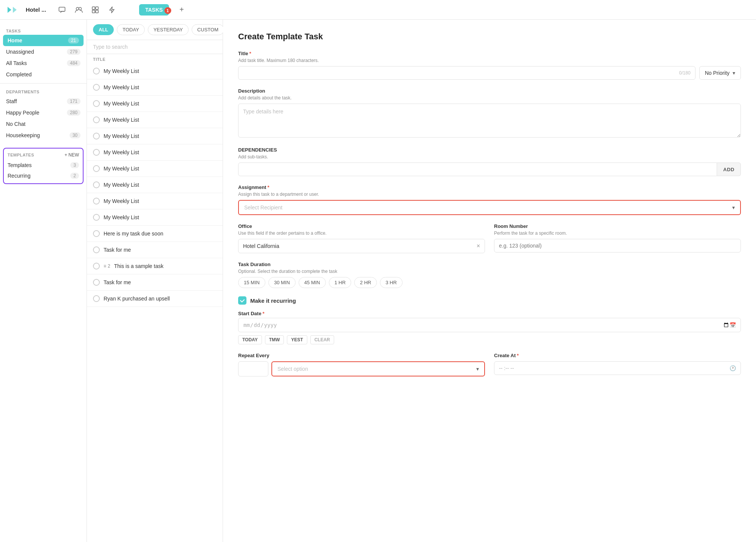 The width and height of the screenshot is (756, 542). I want to click on clear-date-button: CLEAR, so click(322, 340).